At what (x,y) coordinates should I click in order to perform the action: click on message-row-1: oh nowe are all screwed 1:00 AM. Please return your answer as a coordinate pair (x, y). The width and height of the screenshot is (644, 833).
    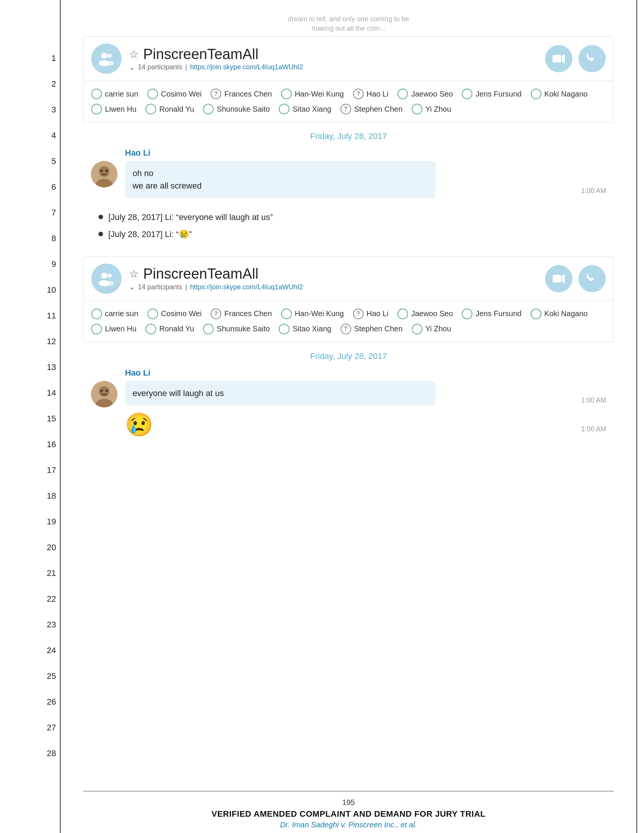
    Looking at the image, I should click on (349, 179).